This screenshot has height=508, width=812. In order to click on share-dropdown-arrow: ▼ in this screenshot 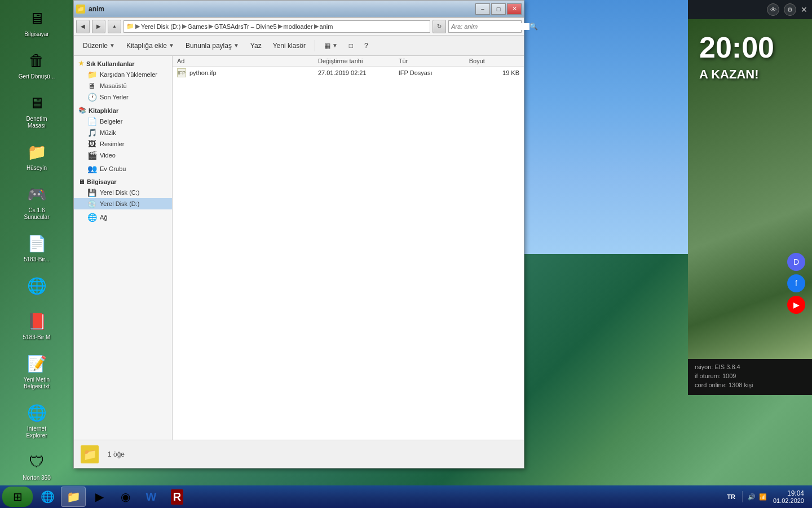, I will do `click(236, 45)`.